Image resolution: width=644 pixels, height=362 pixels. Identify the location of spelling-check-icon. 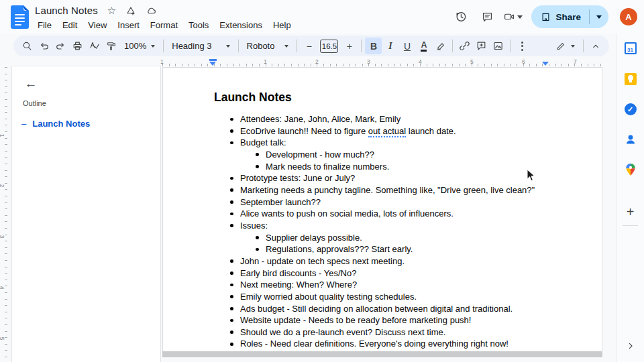
(94, 46).